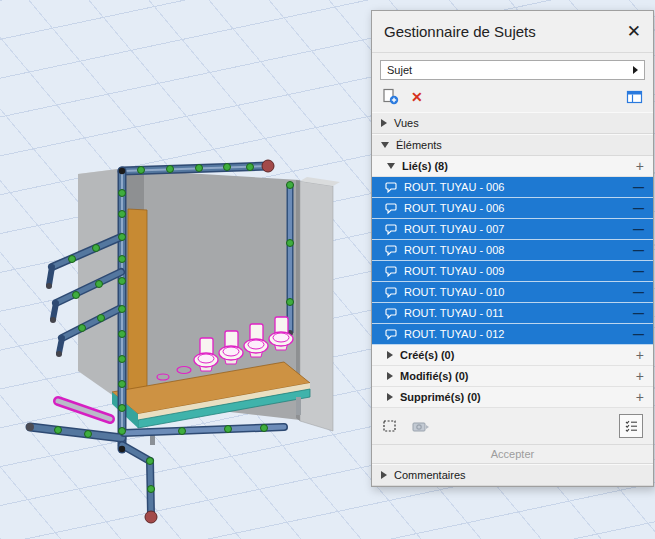  Describe the element at coordinates (406, 123) in the screenshot. I see `section-vues-label: Vues` at that location.